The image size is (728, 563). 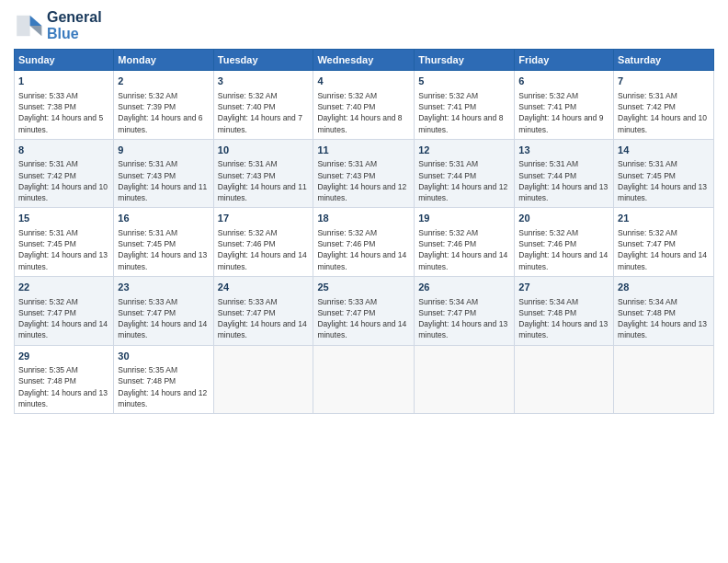 What do you see at coordinates (64, 287) in the screenshot?
I see `day-number: 22` at bounding box center [64, 287].